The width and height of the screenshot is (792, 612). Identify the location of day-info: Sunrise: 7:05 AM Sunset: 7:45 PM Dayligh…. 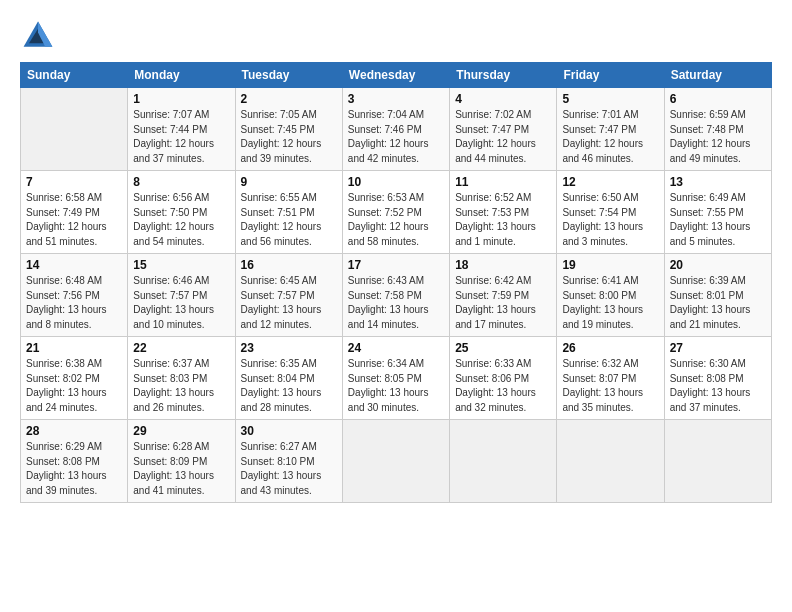
(289, 137).